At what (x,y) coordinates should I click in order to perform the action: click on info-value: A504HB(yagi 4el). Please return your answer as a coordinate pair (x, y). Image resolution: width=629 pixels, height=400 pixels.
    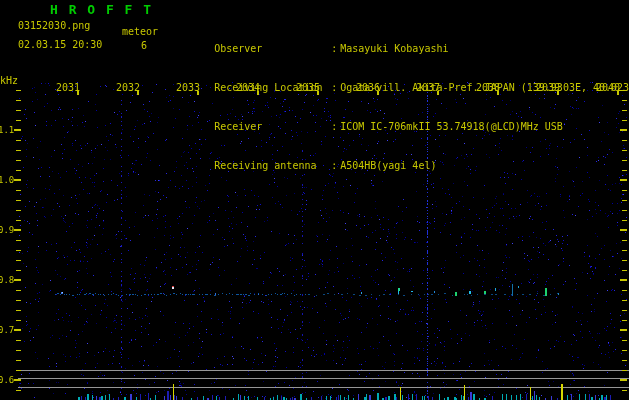
    Looking at the image, I should click on (388, 166).